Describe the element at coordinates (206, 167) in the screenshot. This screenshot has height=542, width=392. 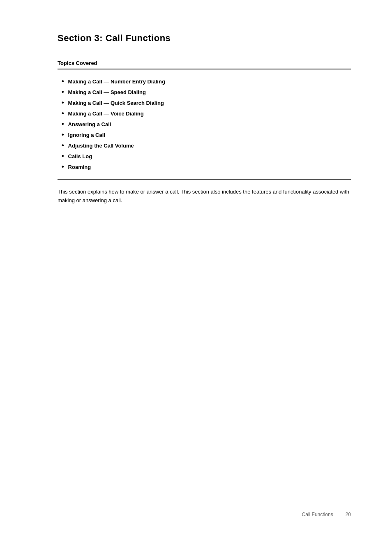
I see `list-item: Roaming` at that location.